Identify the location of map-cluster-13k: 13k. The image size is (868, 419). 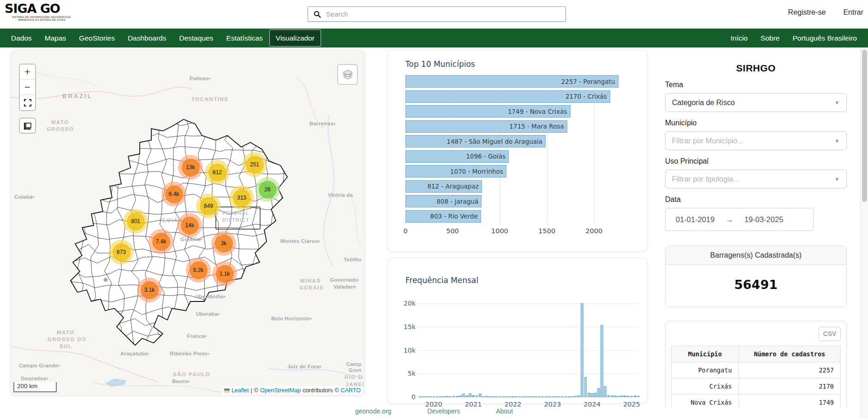
(190, 167).